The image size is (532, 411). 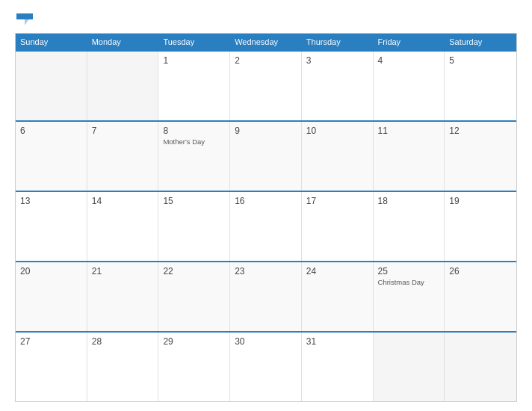 What do you see at coordinates (52, 367) in the screenshot?
I see `calendar-cell: 27` at bounding box center [52, 367].